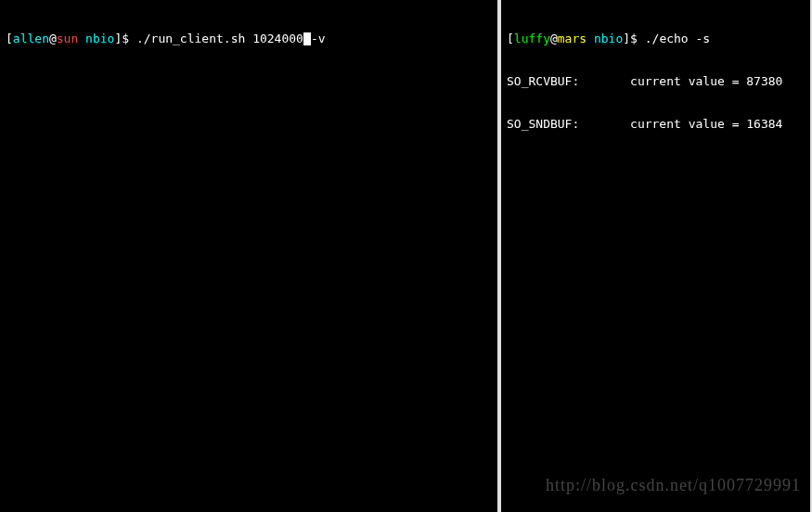 This screenshot has height=512, width=812. What do you see at coordinates (67, 39) in the screenshot?
I see `host-name: sun` at bounding box center [67, 39].